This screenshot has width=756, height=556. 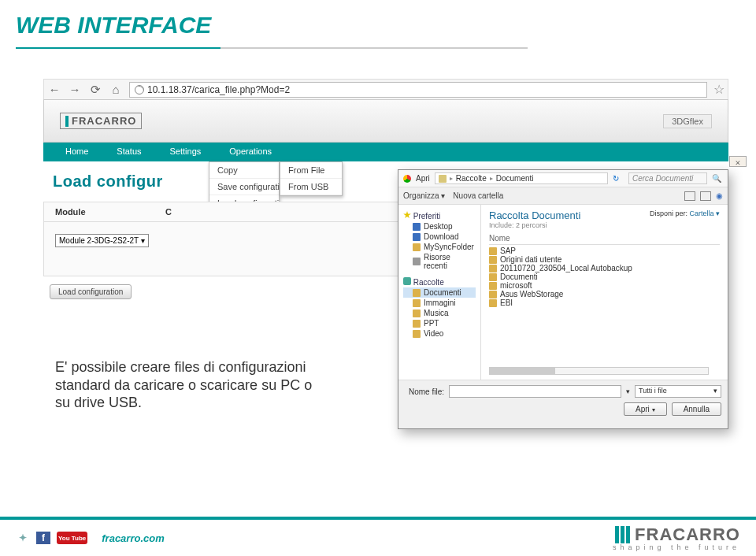 What do you see at coordinates (386, 121) in the screenshot?
I see `app-header: FRACARRO 3DGflex` at bounding box center [386, 121].